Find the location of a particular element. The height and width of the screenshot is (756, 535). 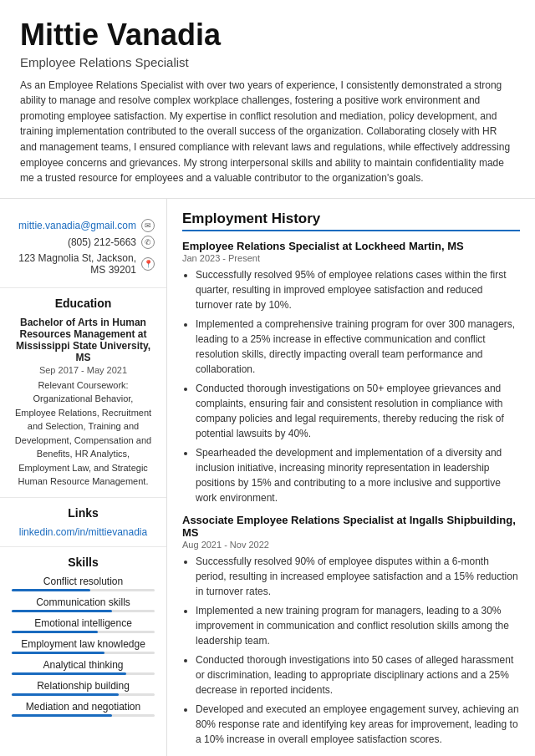

list-item: Implemented a comprehensive training pro… is located at coordinates (358, 347).